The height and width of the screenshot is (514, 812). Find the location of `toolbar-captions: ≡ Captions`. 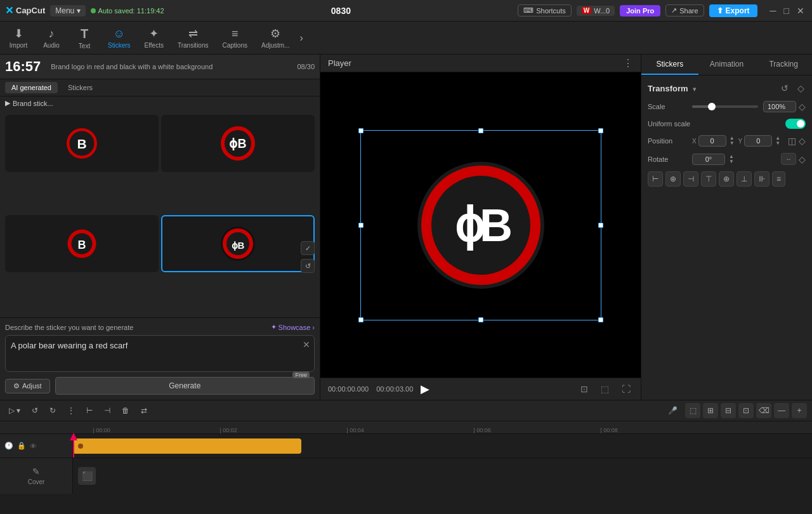

toolbar-captions: ≡ Captions is located at coordinates (235, 38).